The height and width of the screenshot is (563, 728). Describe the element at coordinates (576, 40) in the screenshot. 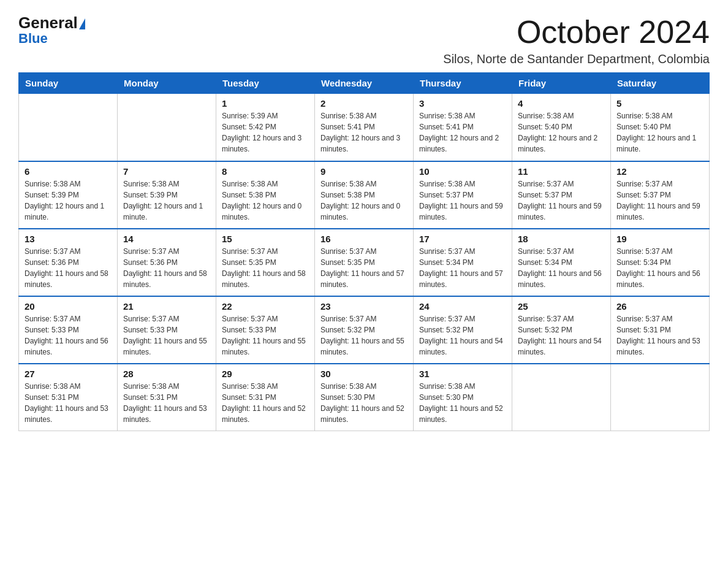

I see `title-area: October 2024 Silos, Norte de Santander D…` at that location.